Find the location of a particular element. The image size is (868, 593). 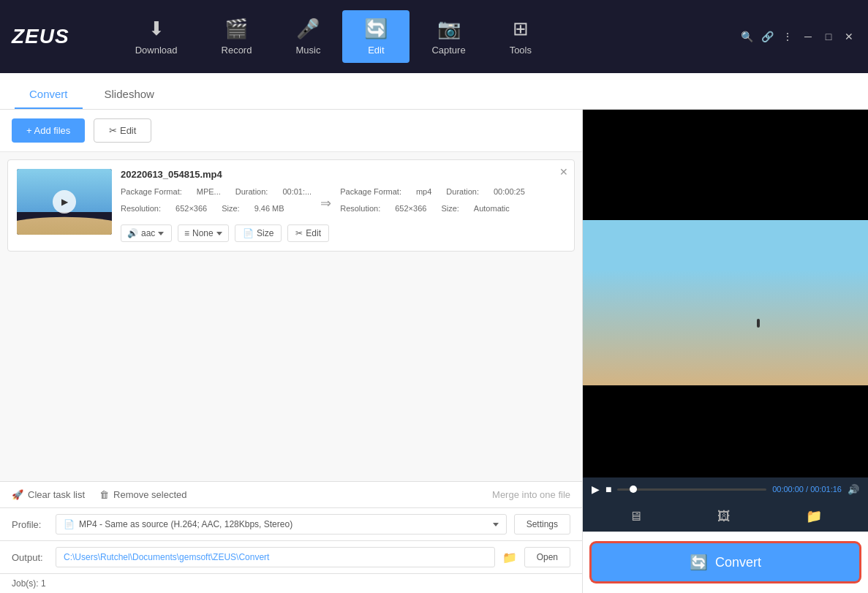

share-btn: 🔗 is located at coordinates (767, 37).